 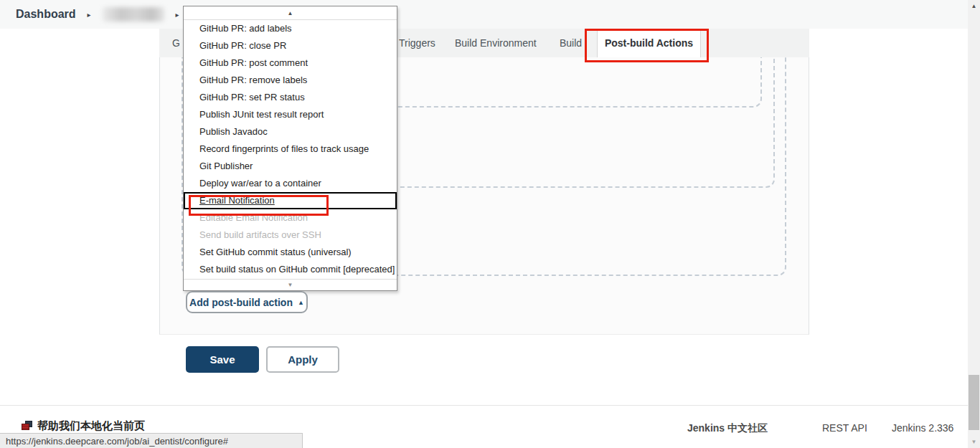 I want to click on tab-general-clipped: G, so click(x=176, y=43).